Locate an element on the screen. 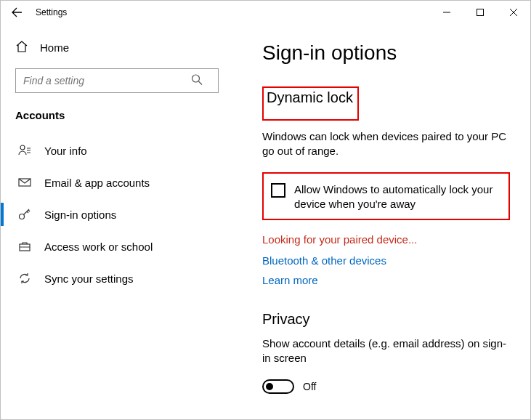  titlebar: Settings is located at coordinates (266, 12).